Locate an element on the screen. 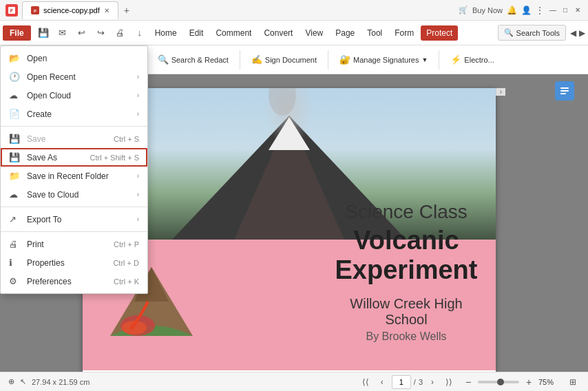  dropdown-open-recent: 🕐 Open Recent › is located at coordinates (74, 77).